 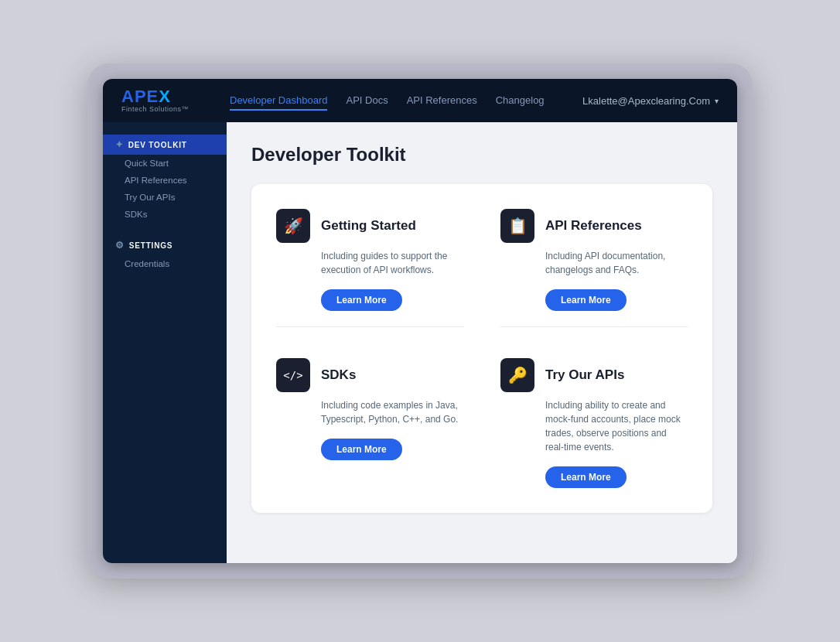 I want to click on nav-link-changelog: Changelog, so click(x=520, y=101).